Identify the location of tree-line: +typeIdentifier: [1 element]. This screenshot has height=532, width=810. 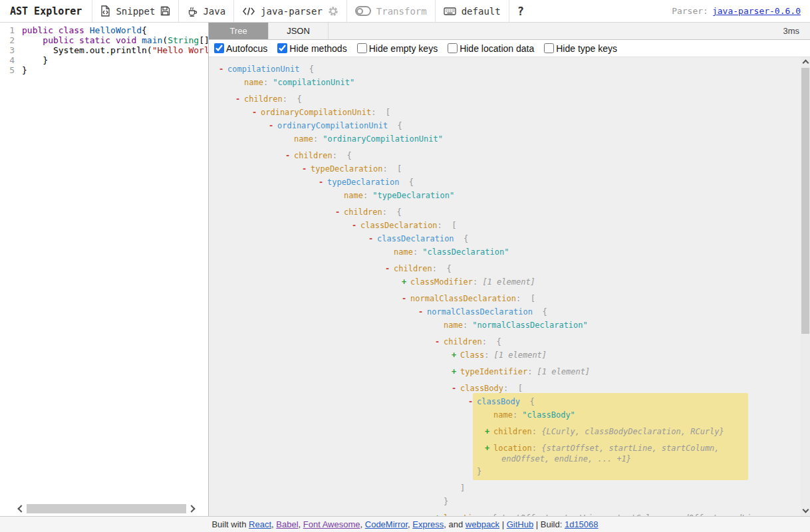
(509, 372).